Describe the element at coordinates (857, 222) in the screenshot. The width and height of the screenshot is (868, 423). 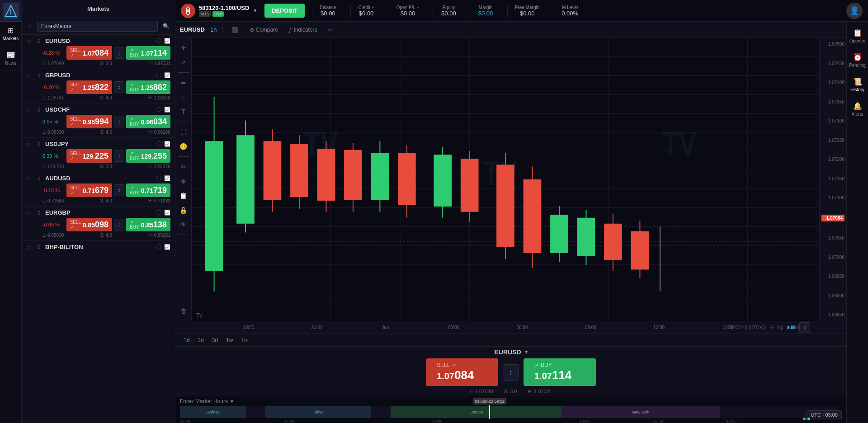
I see `right-sidebar: 📋 Opened ⏰ Pending 📜 History 🔔 Alerts` at that location.